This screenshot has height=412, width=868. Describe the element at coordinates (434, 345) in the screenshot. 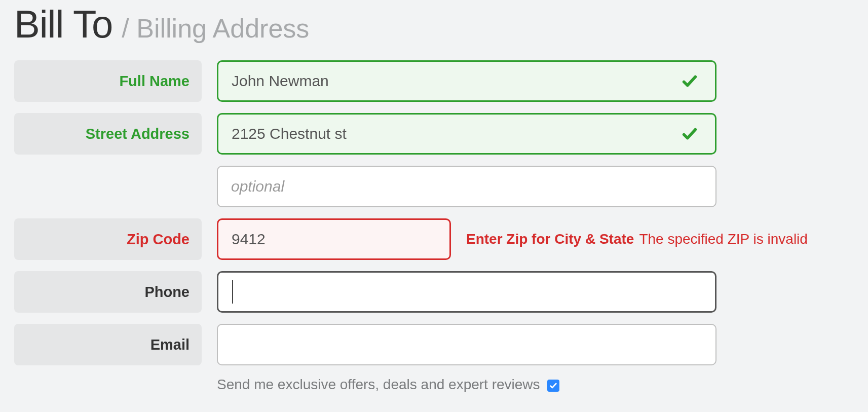

I see `row-email: Email` at that location.